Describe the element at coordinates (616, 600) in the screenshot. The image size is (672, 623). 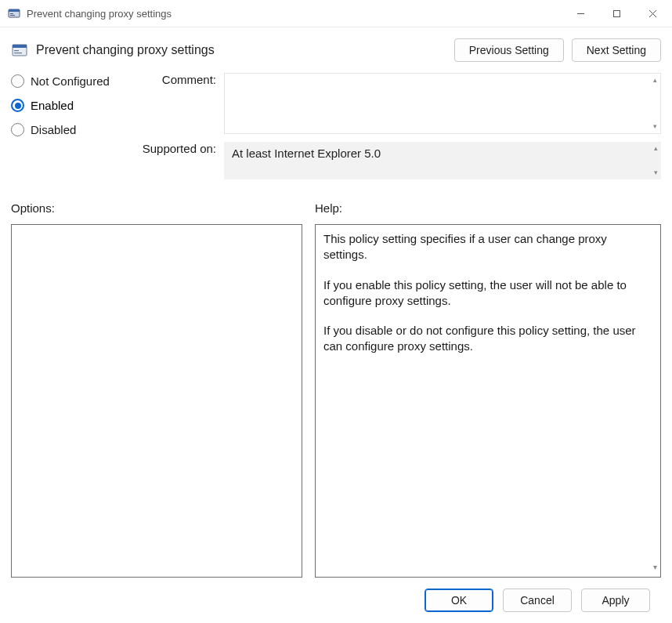
I see `apply-button: Apply` at that location.